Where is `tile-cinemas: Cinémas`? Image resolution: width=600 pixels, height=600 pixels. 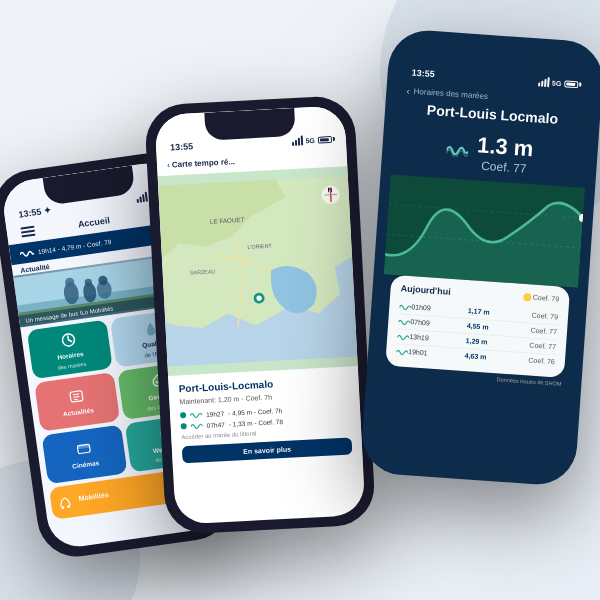
tile-cinemas: Cinémas is located at coordinates (84, 454).